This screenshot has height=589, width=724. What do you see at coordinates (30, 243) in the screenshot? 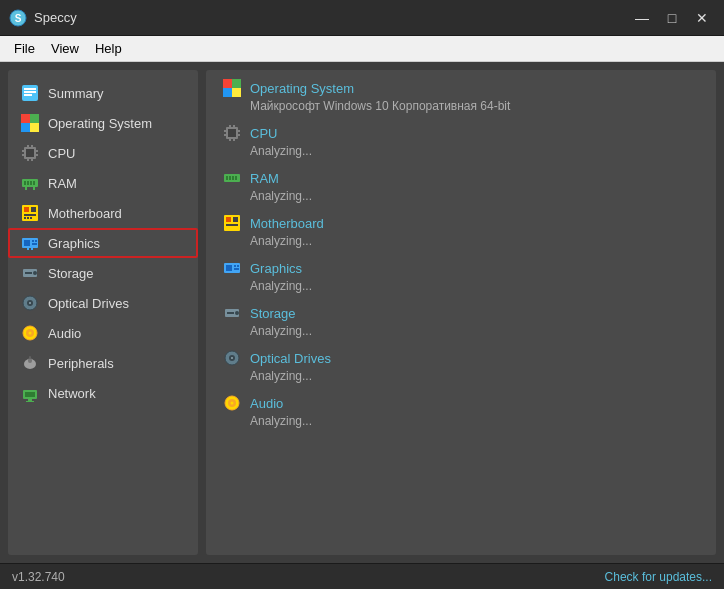
I see `graphics-icon` at bounding box center [30, 243].